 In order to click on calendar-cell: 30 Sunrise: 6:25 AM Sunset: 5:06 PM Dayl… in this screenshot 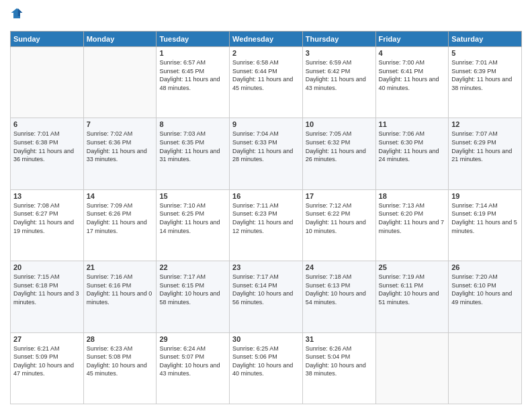, I will do `click(266, 368)`.